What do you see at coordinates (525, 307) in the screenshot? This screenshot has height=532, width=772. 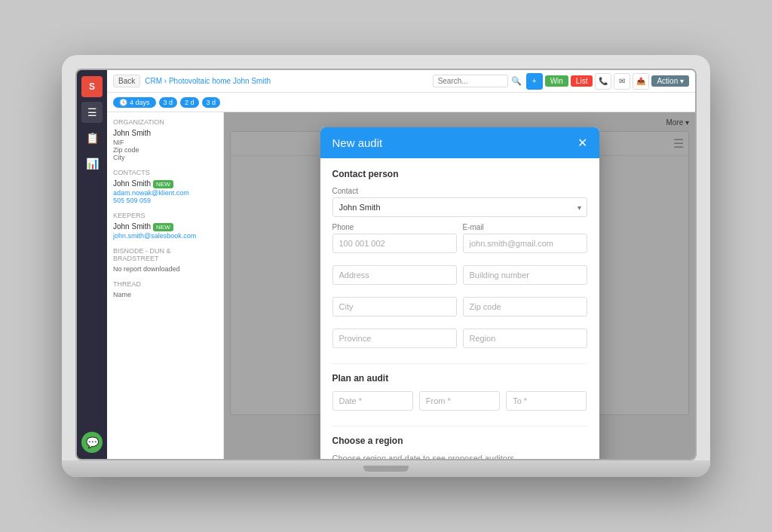 I see `zip-input` at bounding box center [525, 307].